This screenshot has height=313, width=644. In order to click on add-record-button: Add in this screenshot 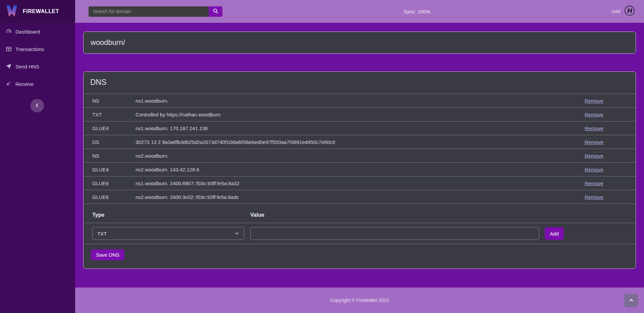, I will do `click(554, 233)`.